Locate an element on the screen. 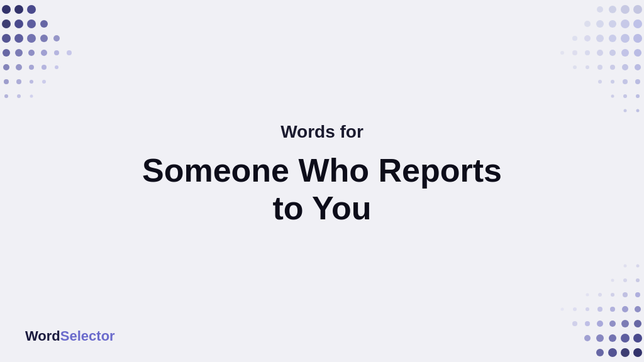 The height and width of the screenshot is (362, 644). logo-selector: Selector is located at coordinates (88, 336).